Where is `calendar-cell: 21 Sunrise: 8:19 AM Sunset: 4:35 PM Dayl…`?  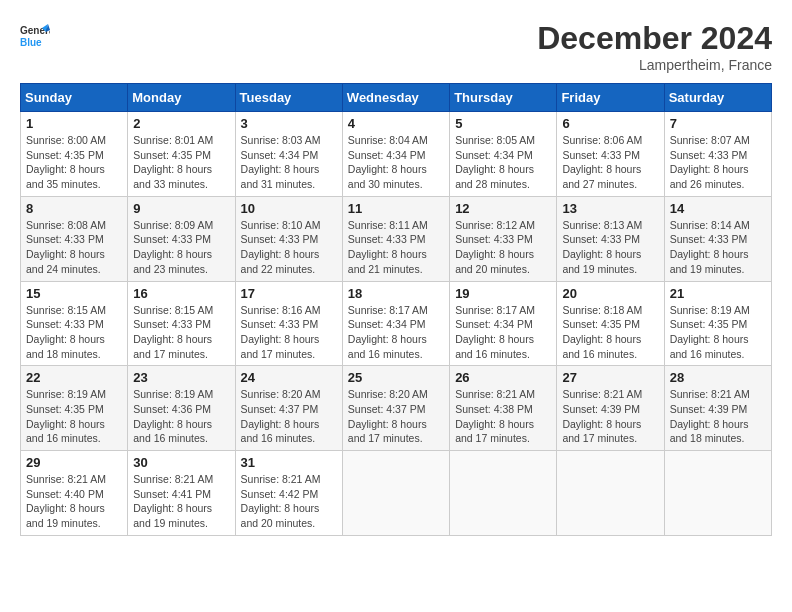
calendar-cell: 21 Sunrise: 8:19 AM Sunset: 4:35 PM Dayl… is located at coordinates (718, 324).